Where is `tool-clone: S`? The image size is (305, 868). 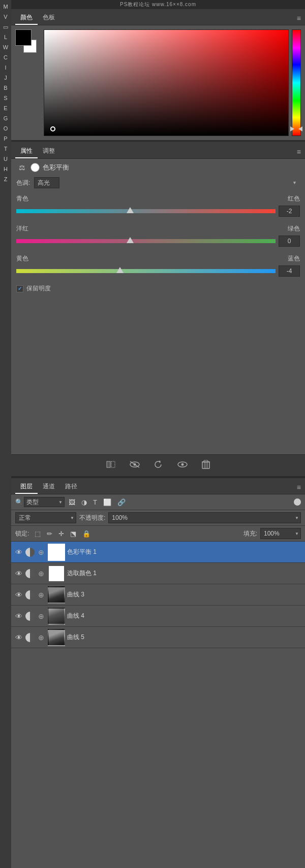
tool-clone: S is located at coordinates (6, 98).